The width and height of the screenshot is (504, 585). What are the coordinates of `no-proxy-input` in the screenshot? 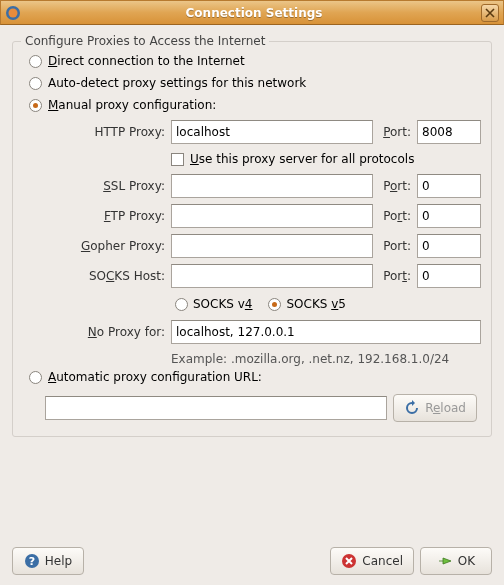 It's located at (326, 332).